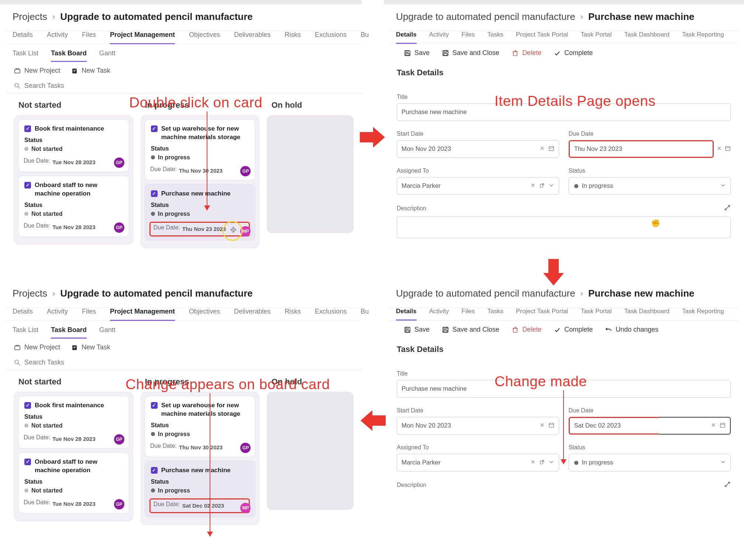 Image resolution: width=744 pixels, height=560 pixels. What do you see at coordinates (632, 330) in the screenshot?
I see `undo-button: Undo changes` at bounding box center [632, 330].